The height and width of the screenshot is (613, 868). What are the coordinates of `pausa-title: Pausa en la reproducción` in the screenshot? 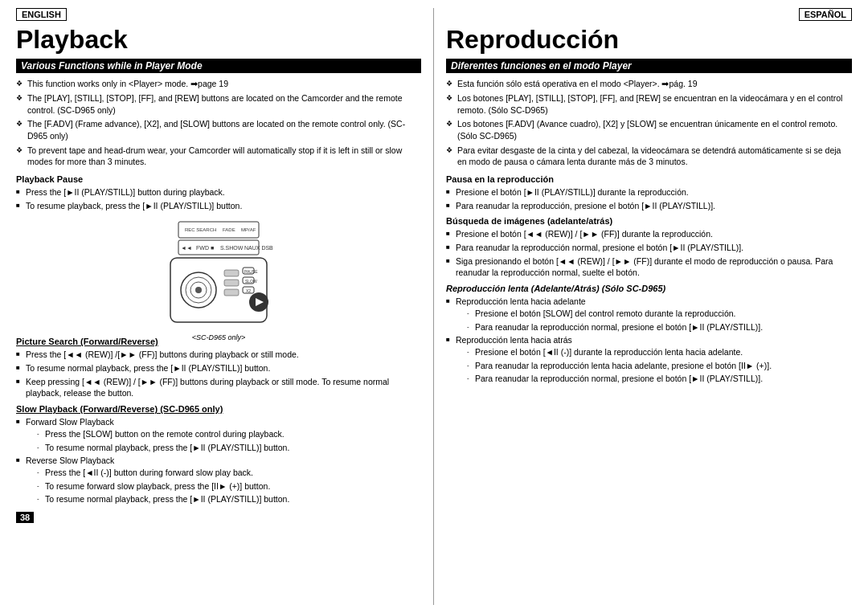 It's located at (649, 179).